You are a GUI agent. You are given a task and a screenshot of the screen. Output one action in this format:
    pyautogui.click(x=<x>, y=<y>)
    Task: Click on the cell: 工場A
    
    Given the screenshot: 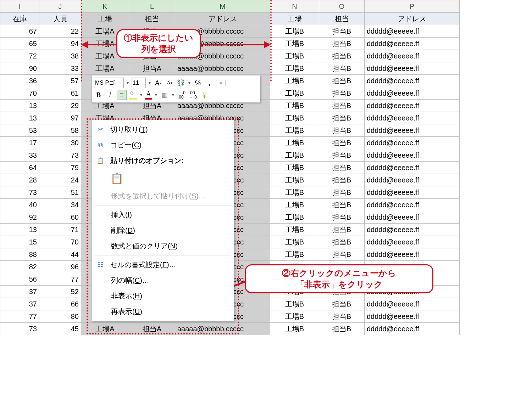 What is the action you would take?
    pyautogui.click(x=105, y=329)
    